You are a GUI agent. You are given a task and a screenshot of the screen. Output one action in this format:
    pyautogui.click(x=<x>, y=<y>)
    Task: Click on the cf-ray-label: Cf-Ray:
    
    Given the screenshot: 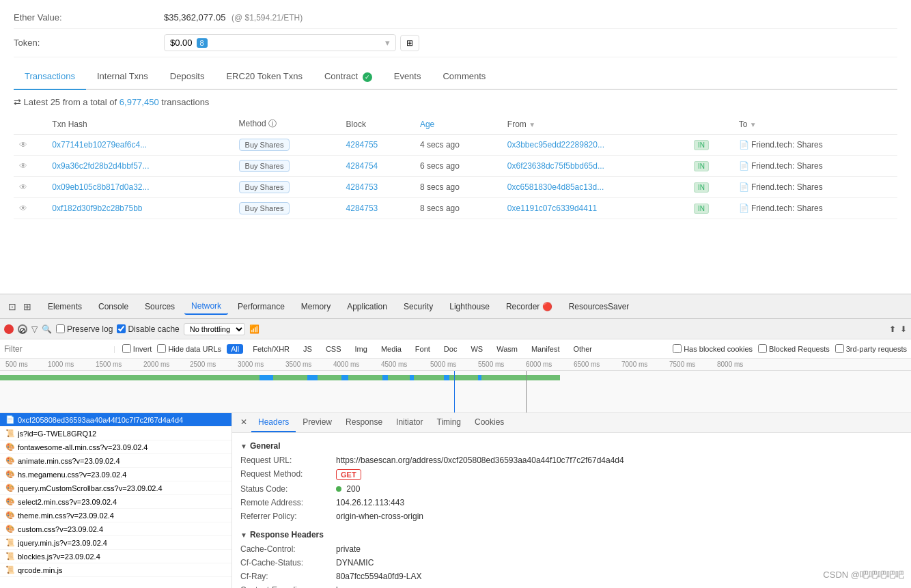 What is the action you would take?
    pyautogui.click(x=288, y=576)
    